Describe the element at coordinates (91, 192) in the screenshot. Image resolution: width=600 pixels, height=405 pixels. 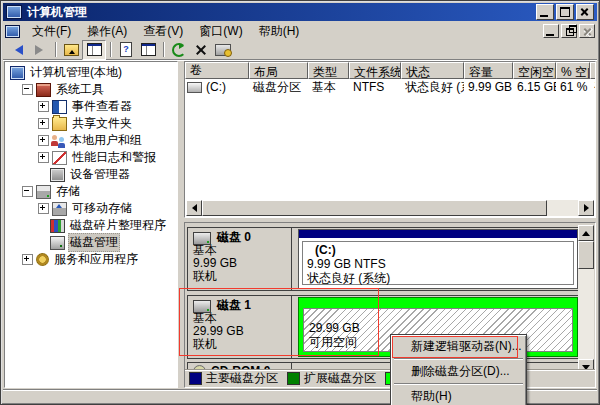
I see `tree-item-storage: 存储` at that location.